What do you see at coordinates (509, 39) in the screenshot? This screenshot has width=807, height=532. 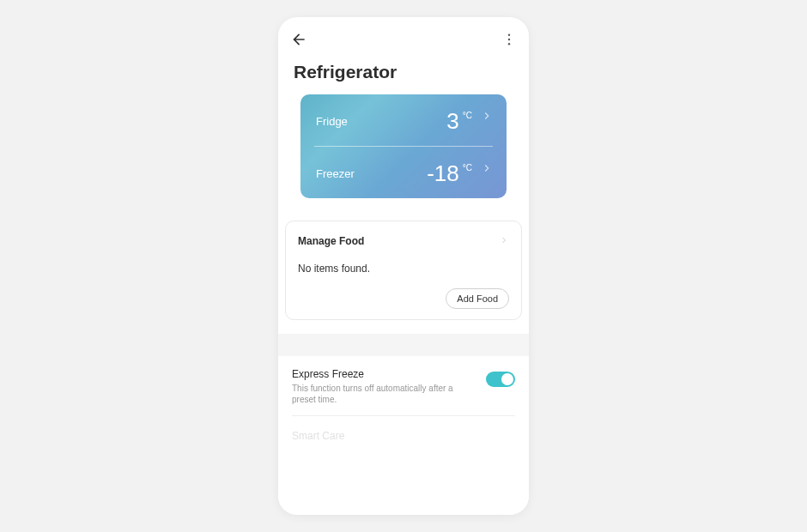 I see `more-button` at bounding box center [509, 39].